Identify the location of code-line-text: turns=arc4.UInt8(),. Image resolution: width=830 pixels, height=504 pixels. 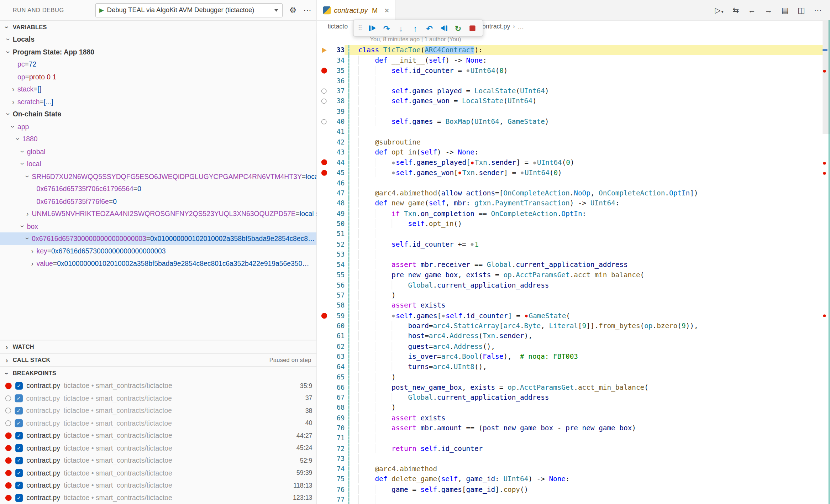
(591, 367).